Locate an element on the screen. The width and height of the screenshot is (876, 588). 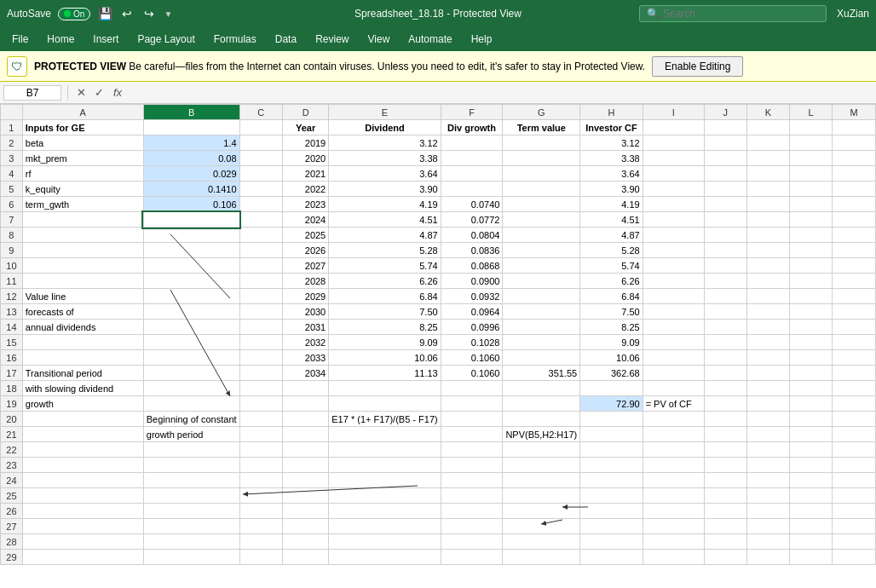
cell-M4 is located at coordinates (854, 174).